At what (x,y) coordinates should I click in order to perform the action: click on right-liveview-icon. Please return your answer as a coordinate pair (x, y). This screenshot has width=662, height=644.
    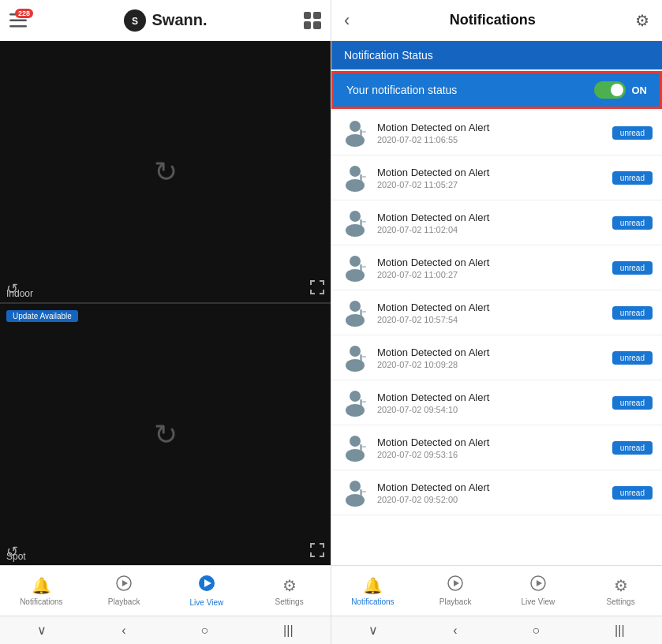
    Looking at the image, I should click on (538, 586).